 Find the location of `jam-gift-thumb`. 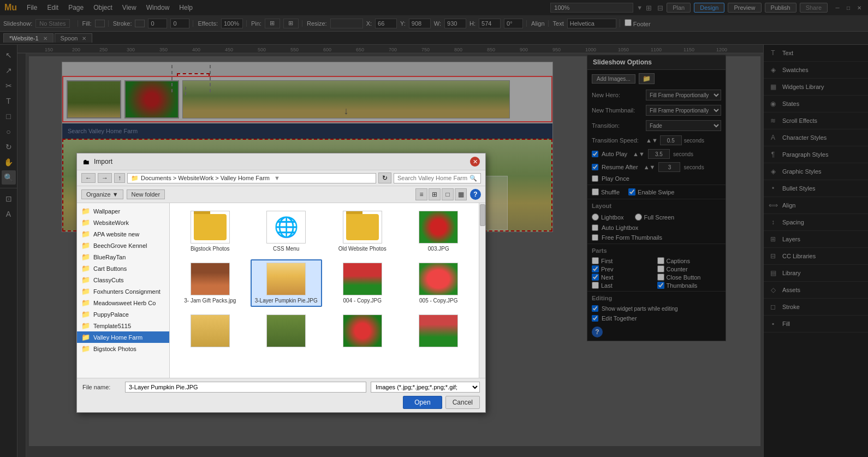

jam-gift-thumb is located at coordinates (210, 279).